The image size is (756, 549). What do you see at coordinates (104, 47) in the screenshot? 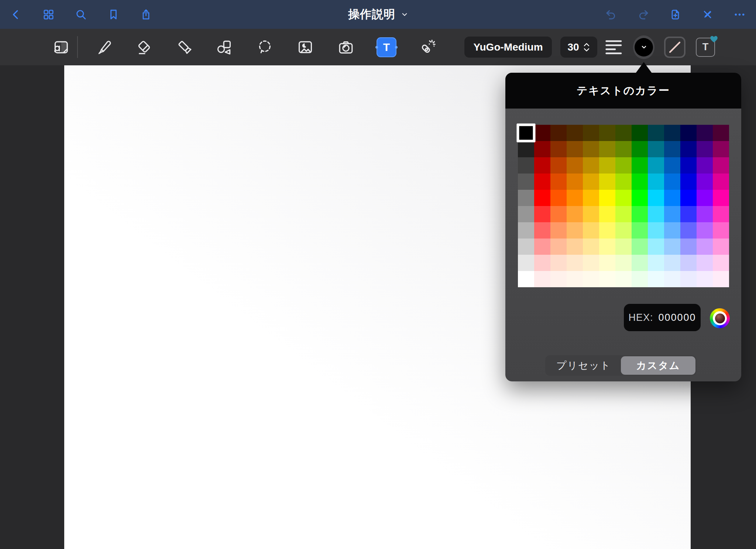
I see `pen-tool-button` at bounding box center [104, 47].